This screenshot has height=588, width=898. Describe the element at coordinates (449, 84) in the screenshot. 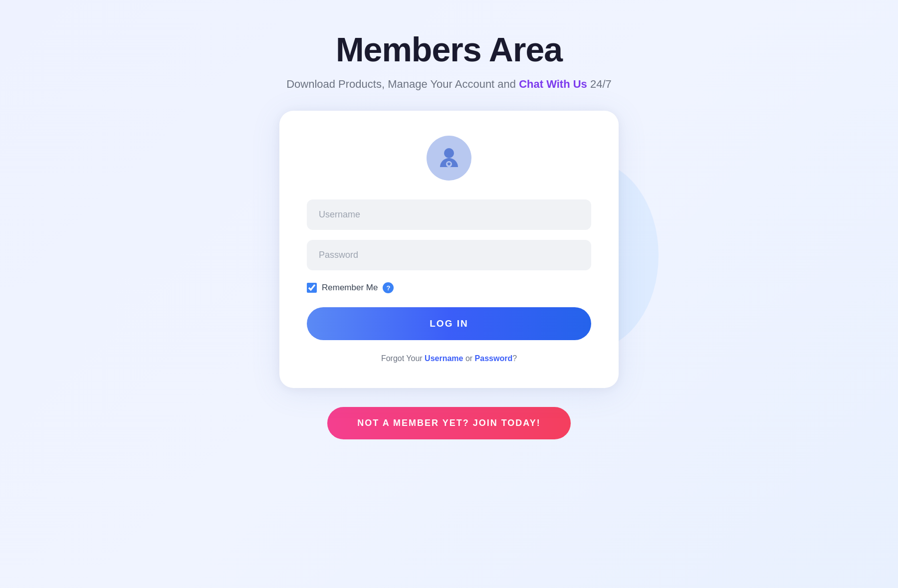

I see `page-subtitle: Download Products, Manage Your Account a…` at that location.